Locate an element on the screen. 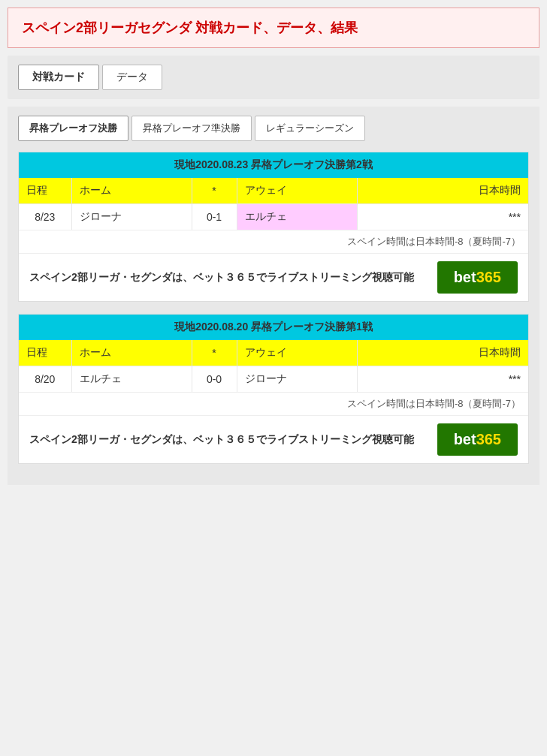 Image resolution: width=547 pixels, height=756 pixels. cell-score-1-1: 0-1 is located at coordinates (214, 218).